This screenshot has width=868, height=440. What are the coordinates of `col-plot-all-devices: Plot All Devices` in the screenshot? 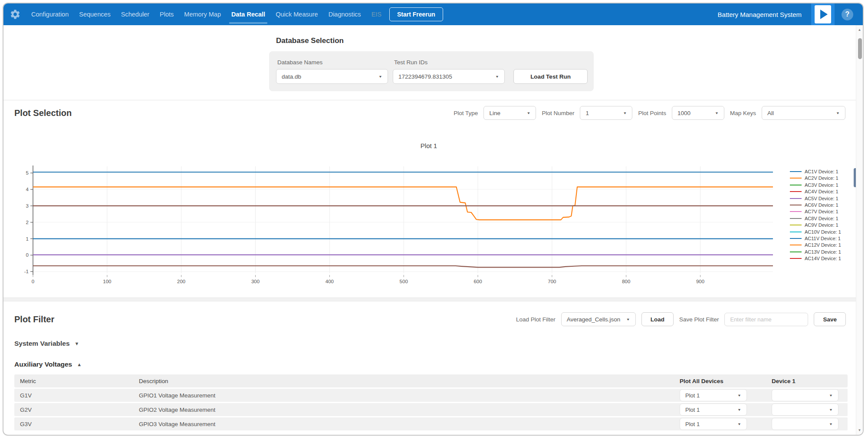 It's located at (726, 381).